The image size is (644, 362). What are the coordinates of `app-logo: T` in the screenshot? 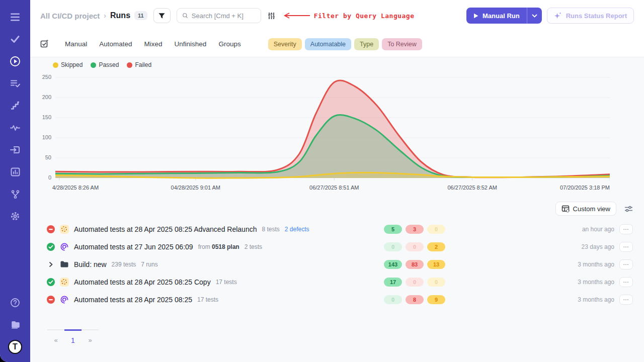 It's located at (15, 347).